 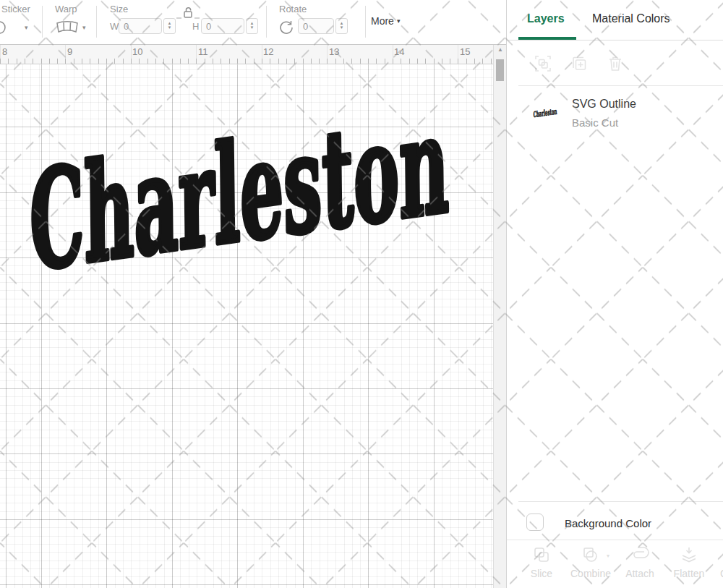 I want to click on ruler-number: 8, so click(x=4, y=52).